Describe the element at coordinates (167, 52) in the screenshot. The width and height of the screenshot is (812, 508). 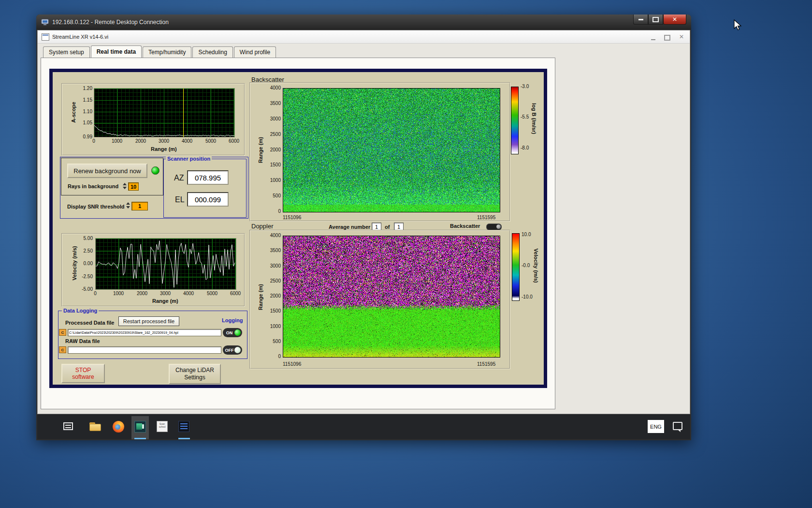
I see `tab-label: Temp/humidity` at that location.